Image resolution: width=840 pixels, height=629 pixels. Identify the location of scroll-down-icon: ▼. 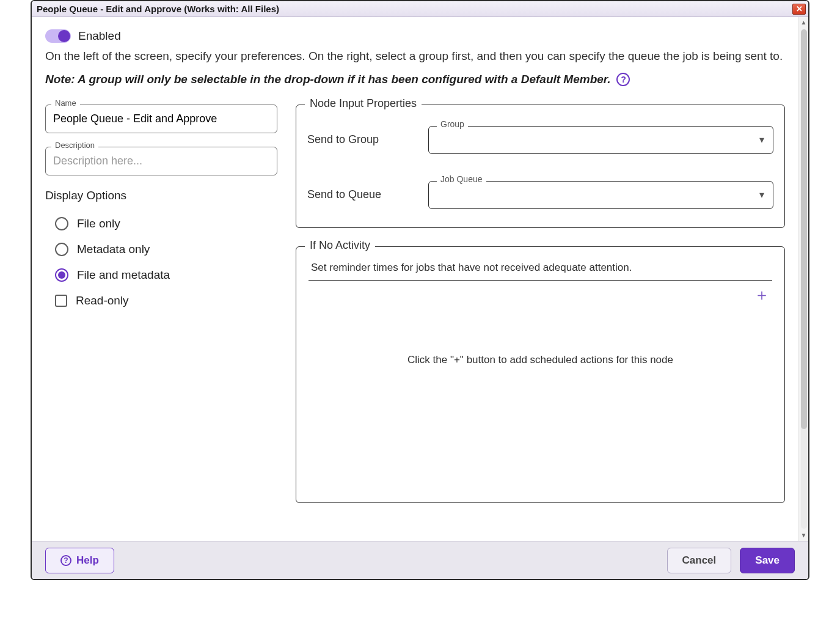
(804, 535).